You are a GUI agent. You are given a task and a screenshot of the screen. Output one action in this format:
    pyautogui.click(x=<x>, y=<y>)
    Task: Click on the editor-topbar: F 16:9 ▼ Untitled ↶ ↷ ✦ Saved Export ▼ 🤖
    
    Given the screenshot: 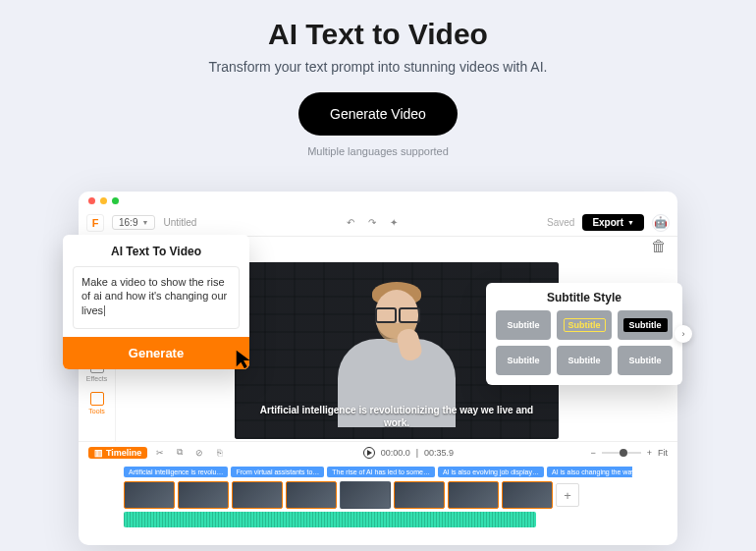 What is the action you would take?
    pyautogui.click(x=378, y=223)
    